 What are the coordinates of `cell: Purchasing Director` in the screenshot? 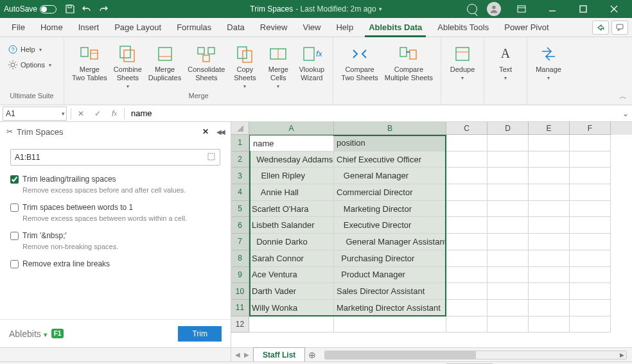 It's located at (391, 259).